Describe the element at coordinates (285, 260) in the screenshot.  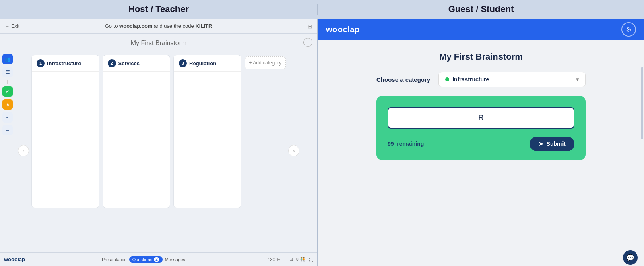
I see `zoom-plus: +` at that location.